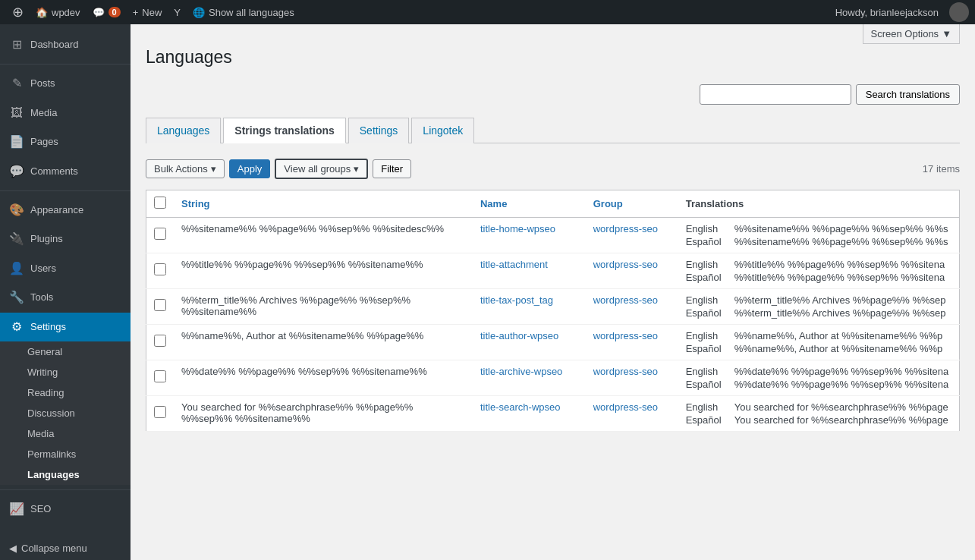 The image size is (975, 560). I want to click on screen-options-arrow: ▼, so click(947, 33).